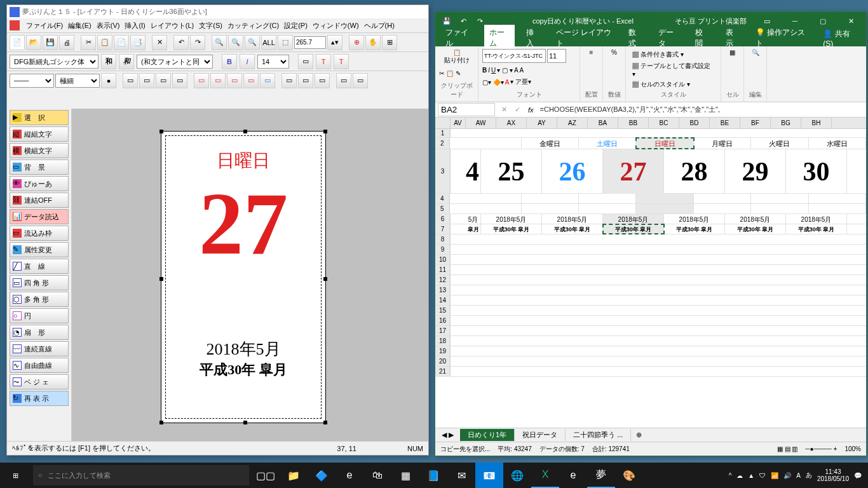 Image resolution: width=868 pixels, height=488 pixels. I want to click on redo-icon: ↷, so click(198, 43).